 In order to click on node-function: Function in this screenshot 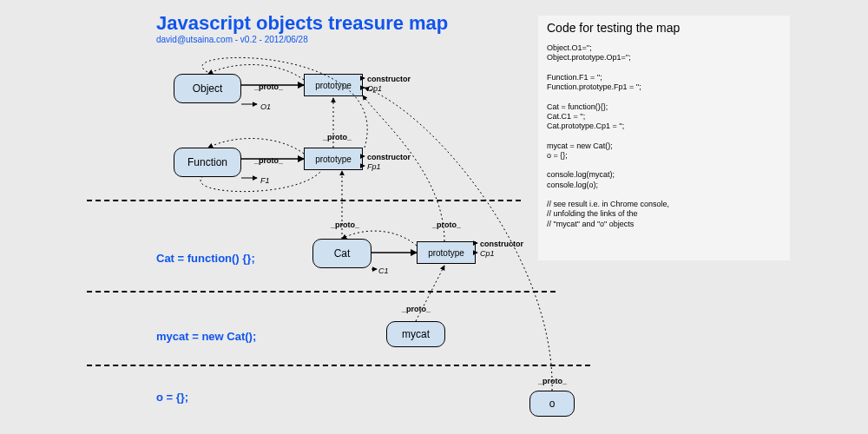, I will do `click(207, 162)`.